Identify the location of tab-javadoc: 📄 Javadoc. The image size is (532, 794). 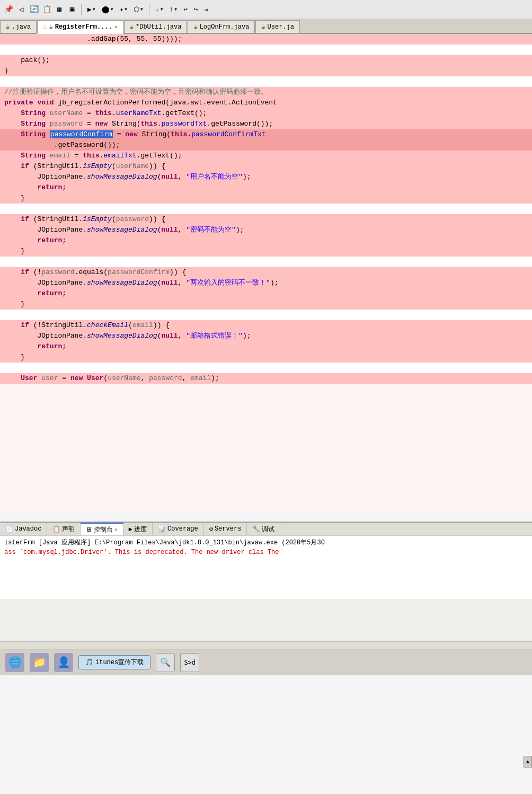
(23, 529).